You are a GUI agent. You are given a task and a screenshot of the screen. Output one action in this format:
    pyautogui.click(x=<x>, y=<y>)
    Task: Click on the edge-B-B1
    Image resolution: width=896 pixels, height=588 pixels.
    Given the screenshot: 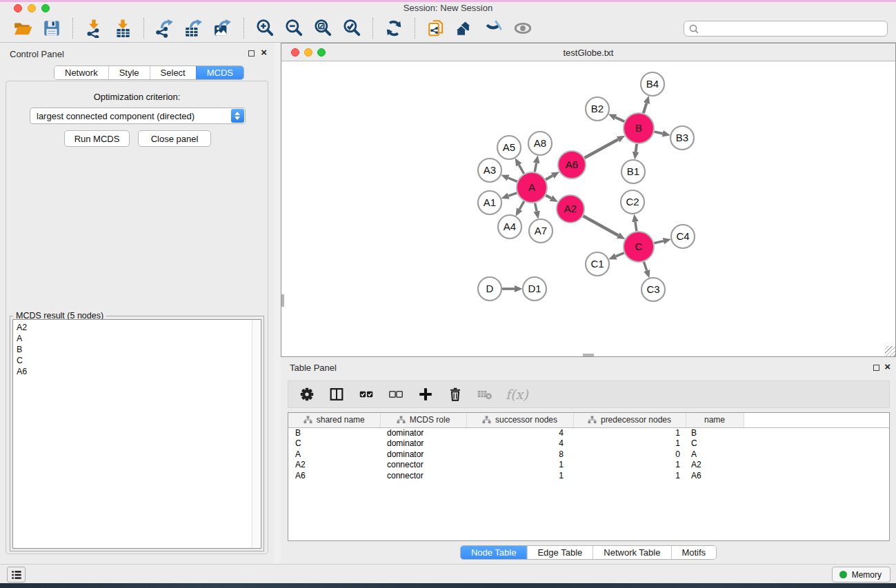 What is the action you would take?
    pyautogui.click(x=636, y=148)
    